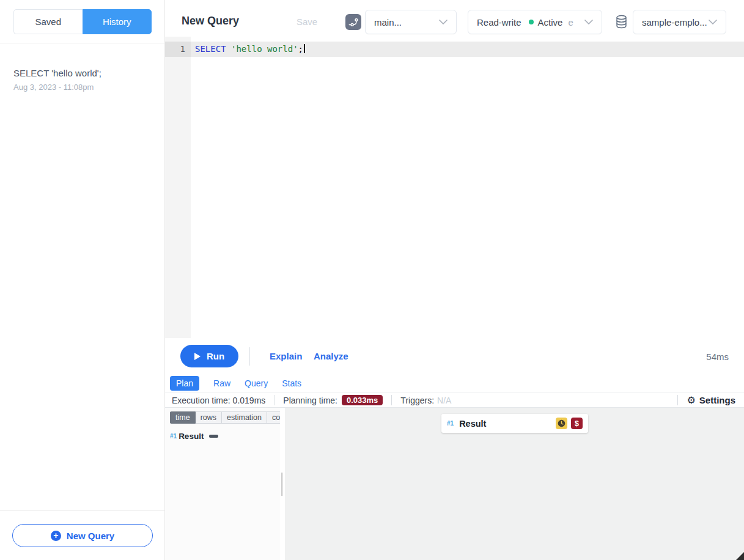 This screenshot has height=560, width=744. Describe the element at coordinates (577, 423) in the screenshot. I see `cost-badge: $` at that location.